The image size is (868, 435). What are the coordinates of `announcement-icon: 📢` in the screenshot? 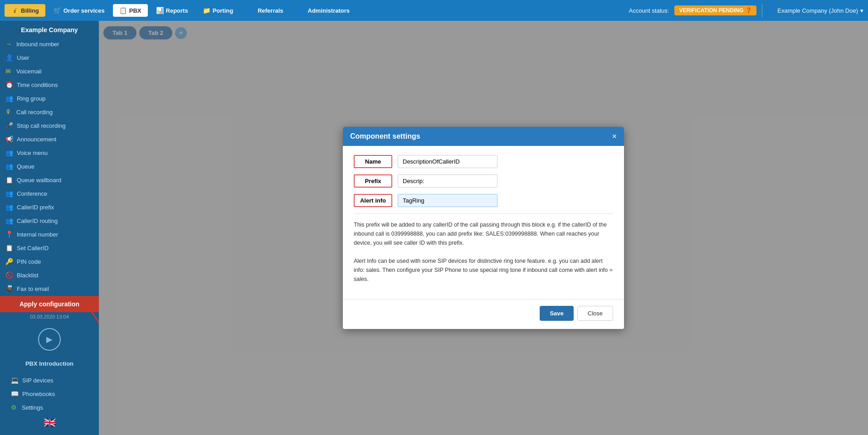 It's located at (9, 139).